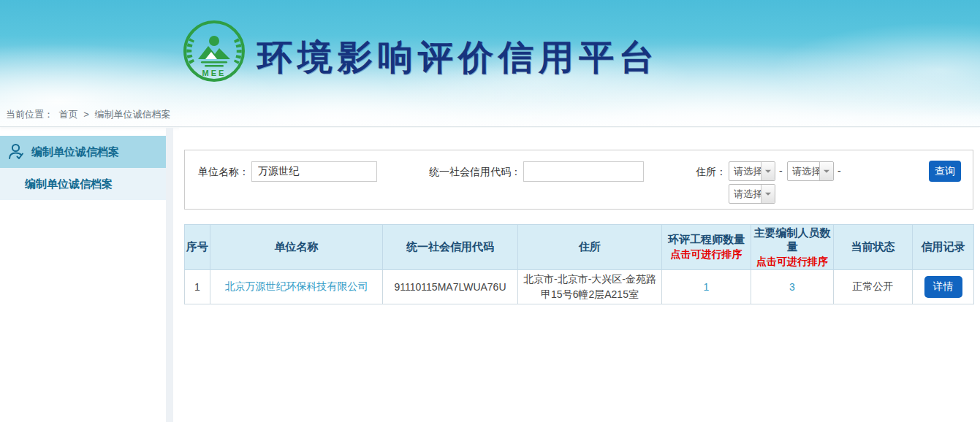  I want to click on address-value: 北京市-北京市-大兴区-金苑路甲15号6幢2层A215室, so click(590, 288).